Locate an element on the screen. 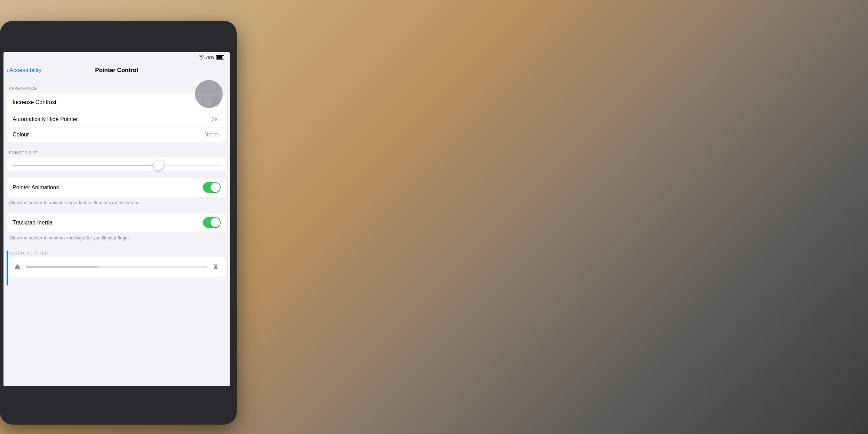 The image size is (868, 434). trackpad-inertia-label: Trackpad Inertia is located at coordinates (33, 223).